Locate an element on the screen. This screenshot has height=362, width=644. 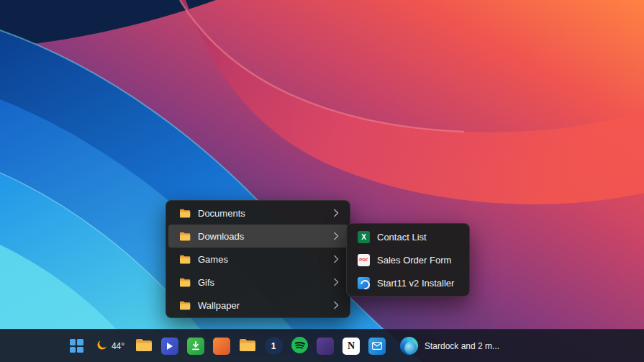
excel-file-icon: X is located at coordinates (364, 237).